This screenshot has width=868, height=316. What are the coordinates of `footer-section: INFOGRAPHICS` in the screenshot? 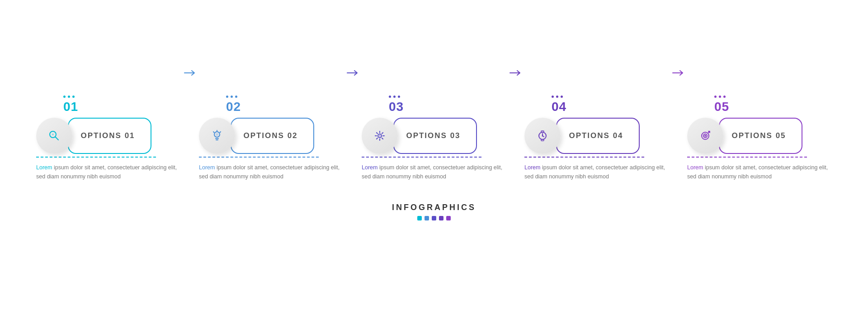 It's located at (434, 212).